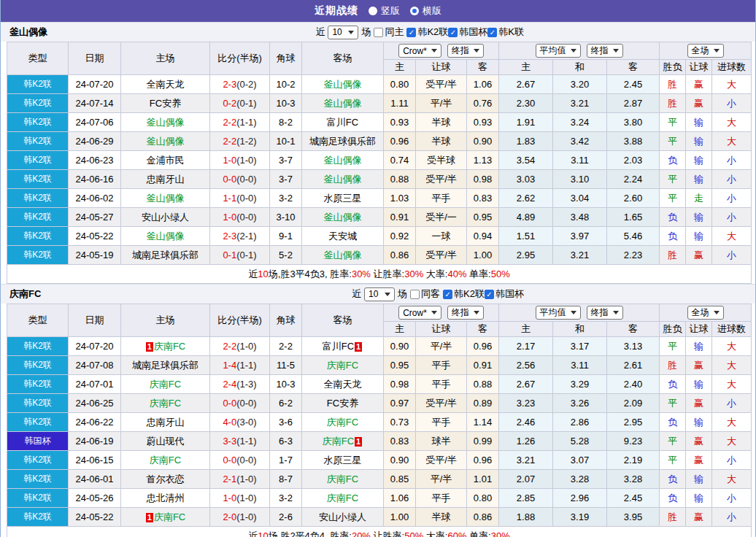  What do you see at coordinates (400, 403) in the screenshot?
I see `odds-home-cell: 0.97` at bounding box center [400, 403].